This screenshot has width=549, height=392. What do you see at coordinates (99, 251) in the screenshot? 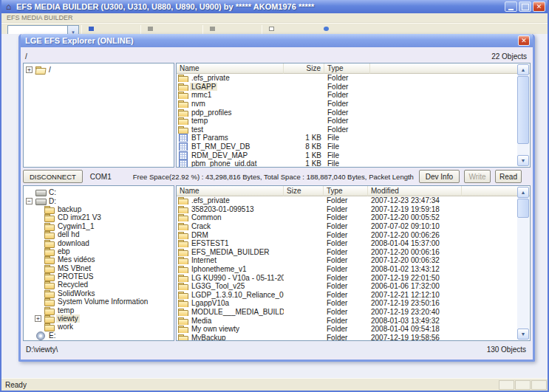
I see `tree-item: ebp` at bounding box center [99, 251].